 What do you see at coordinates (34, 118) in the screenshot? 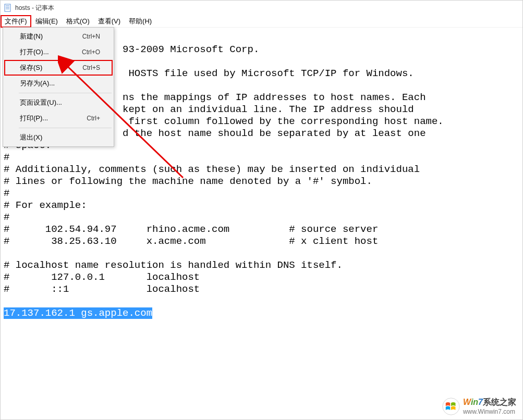
I see `file-menu-print-label: 打印(P)...` at bounding box center [34, 118].